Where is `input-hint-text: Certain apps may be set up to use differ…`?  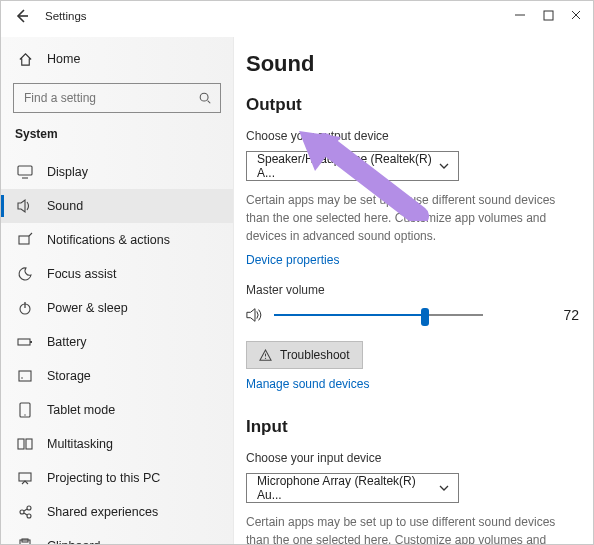
input-hint-text: Certain apps may be set up to use differ… is located at coordinates (406, 528).